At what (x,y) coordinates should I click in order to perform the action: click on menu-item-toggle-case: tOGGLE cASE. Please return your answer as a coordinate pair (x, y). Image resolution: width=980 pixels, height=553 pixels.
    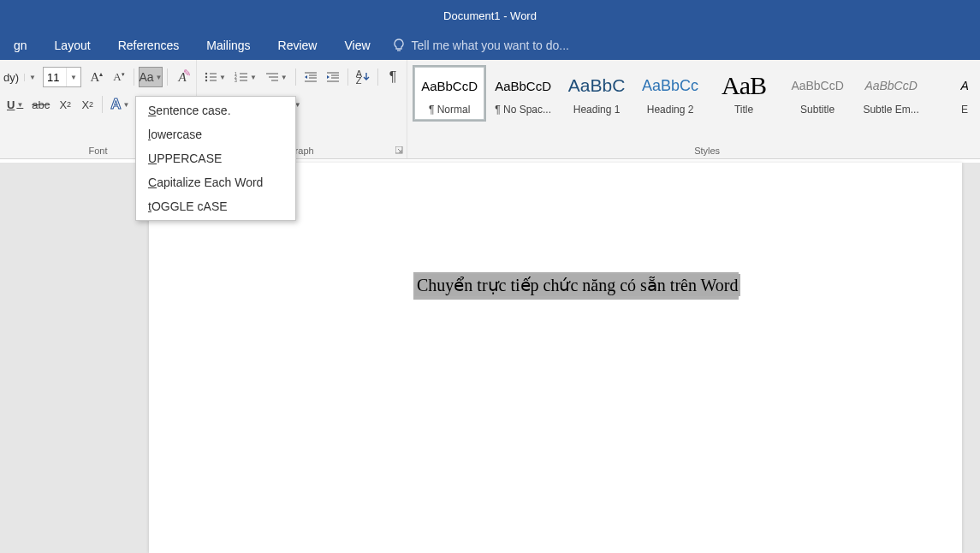
    Looking at the image, I should click on (216, 206).